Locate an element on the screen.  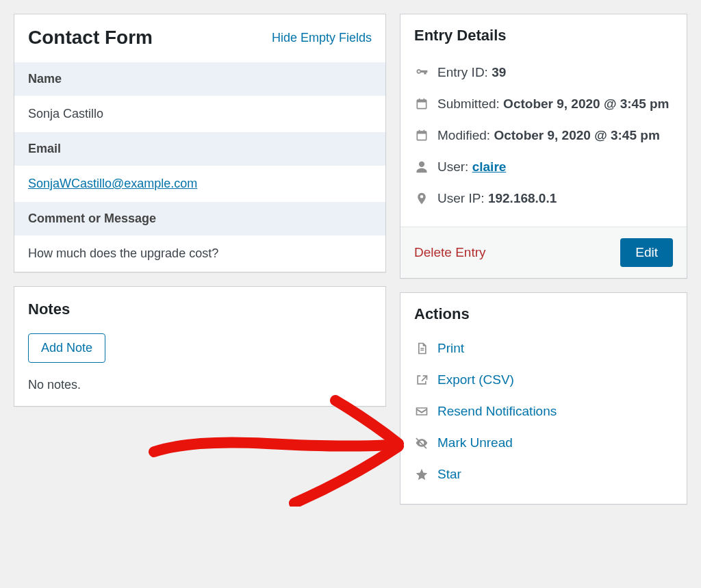
modified-row: Modified: October 9, 2020 @ 3:45 pm is located at coordinates (544, 136).